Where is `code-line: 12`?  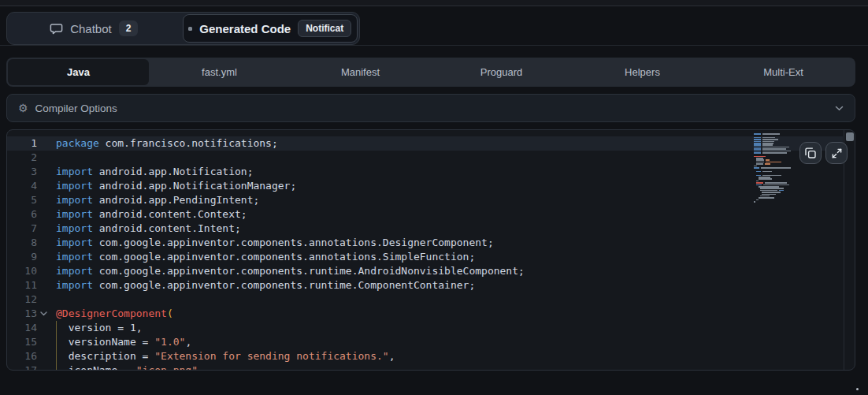 code-line: 12 is located at coordinates (425, 300).